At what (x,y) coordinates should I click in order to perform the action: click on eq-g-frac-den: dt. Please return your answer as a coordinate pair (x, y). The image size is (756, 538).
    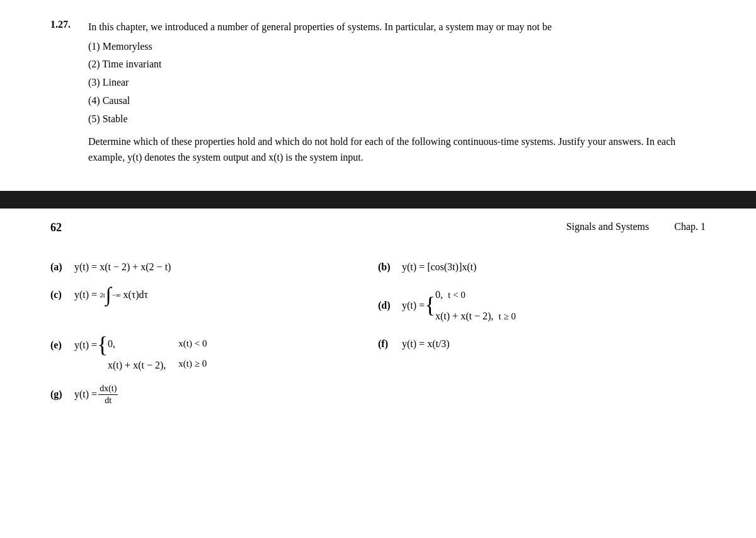
    Looking at the image, I should click on (108, 401).